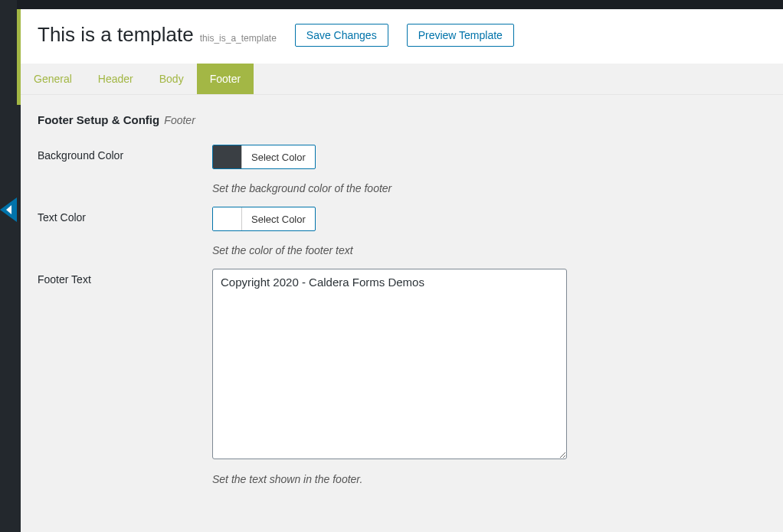  What do you see at coordinates (489, 479) in the screenshot?
I see `footer-text-help: Set the text shown in the footer.` at bounding box center [489, 479].